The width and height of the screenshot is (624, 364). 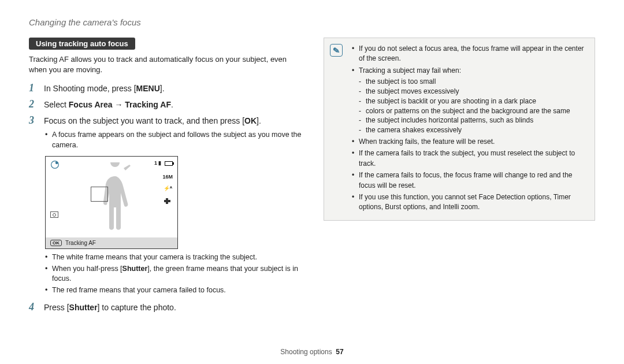 I want to click on step-1: 1 In Shooting mode, press [MENU]., so click(x=168, y=88).